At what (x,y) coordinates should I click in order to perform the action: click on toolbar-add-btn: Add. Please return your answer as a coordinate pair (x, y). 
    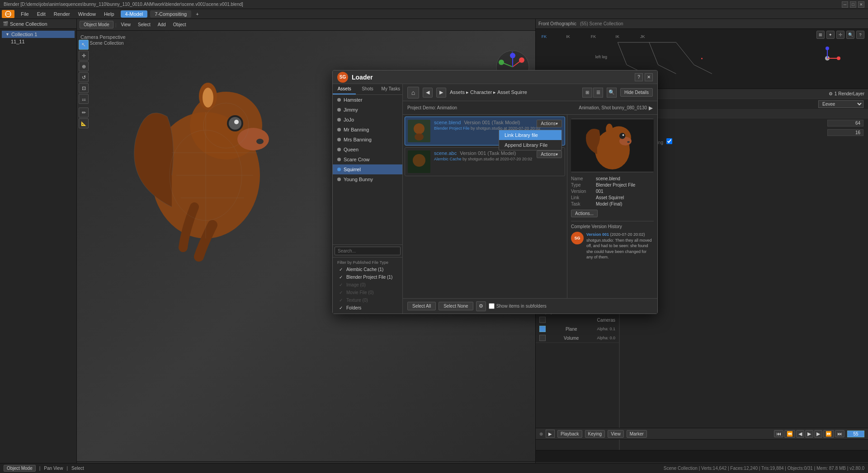
    Looking at the image, I should click on (162, 24).